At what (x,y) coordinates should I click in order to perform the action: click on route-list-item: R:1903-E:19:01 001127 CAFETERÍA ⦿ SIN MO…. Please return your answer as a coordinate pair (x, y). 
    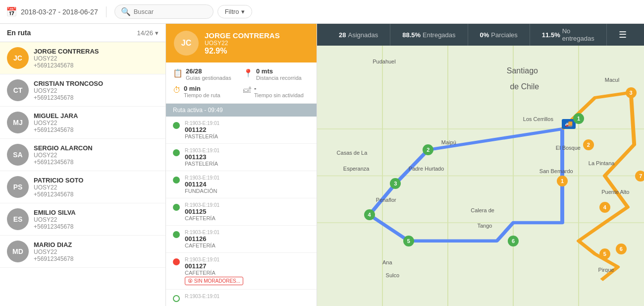
    Looking at the image, I should click on (241, 271).